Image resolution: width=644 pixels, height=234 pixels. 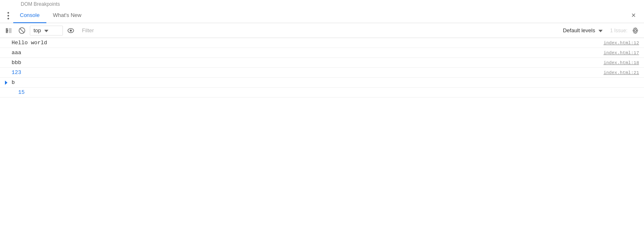 What do you see at coordinates (30, 15) in the screenshot?
I see `tab-console-label: Console` at bounding box center [30, 15].